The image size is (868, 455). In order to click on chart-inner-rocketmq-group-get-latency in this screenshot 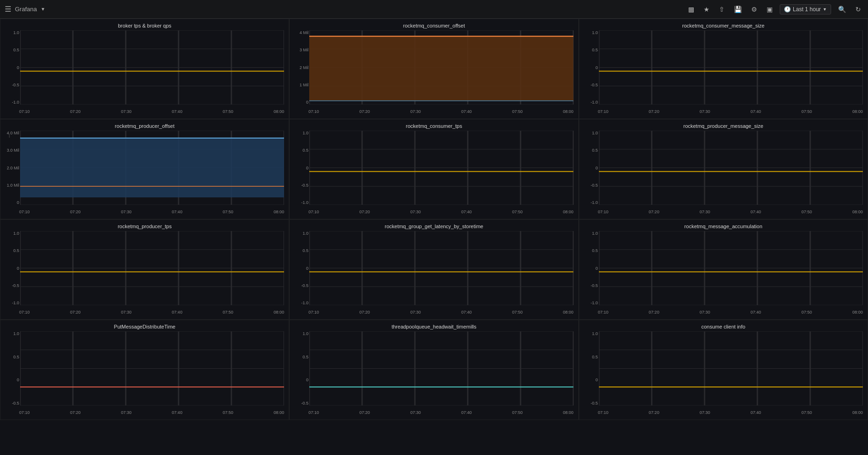, I will do `click(441, 268)`.